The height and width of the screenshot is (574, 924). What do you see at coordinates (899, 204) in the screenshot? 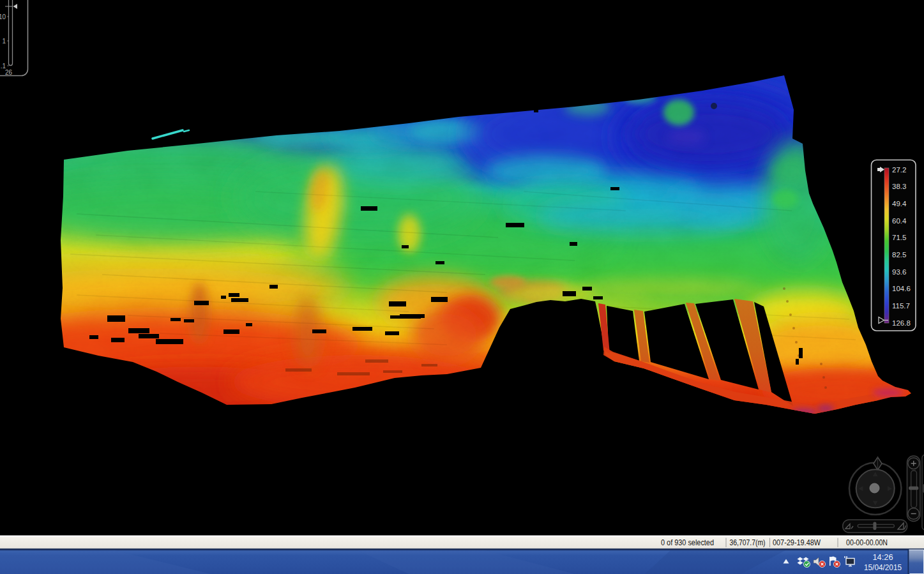
I see `svg-text: 49.4` at bounding box center [899, 204].